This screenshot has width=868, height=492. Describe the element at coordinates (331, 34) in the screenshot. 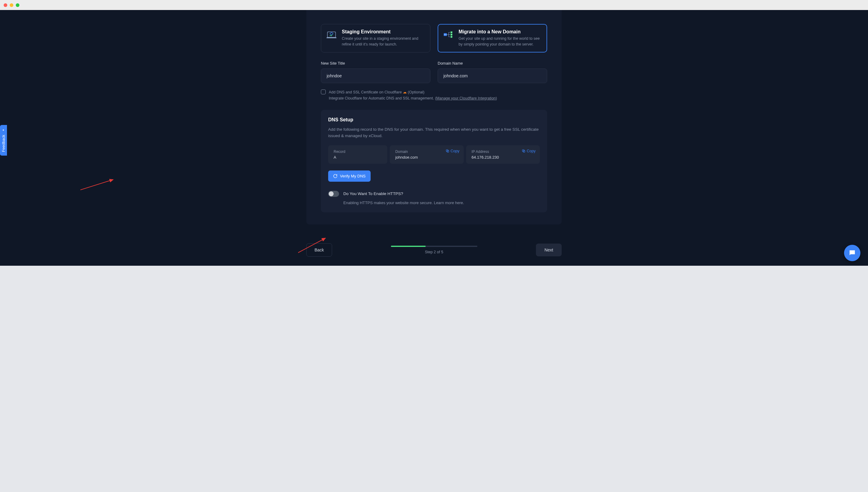

I see `laptop-gear-icon` at that location.